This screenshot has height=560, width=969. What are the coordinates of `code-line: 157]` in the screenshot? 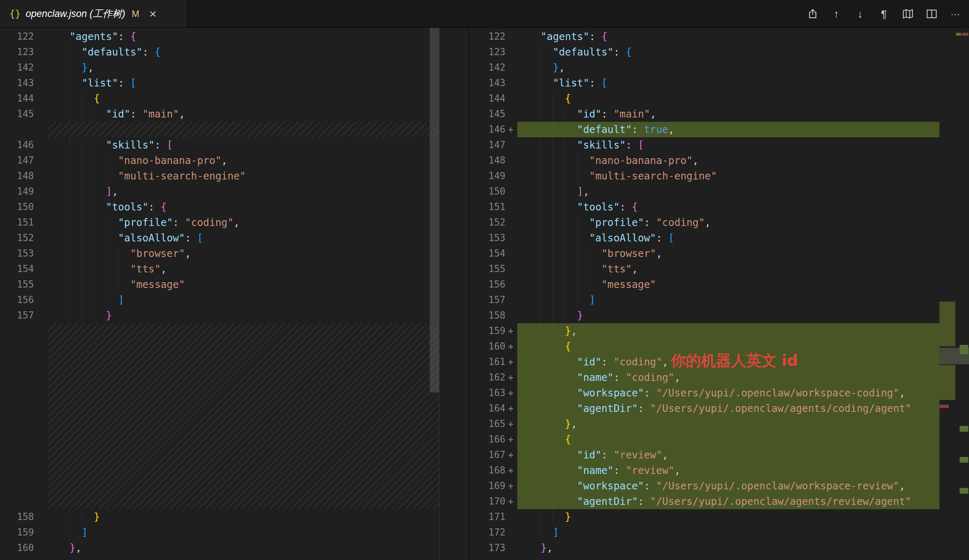 It's located at (719, 300).